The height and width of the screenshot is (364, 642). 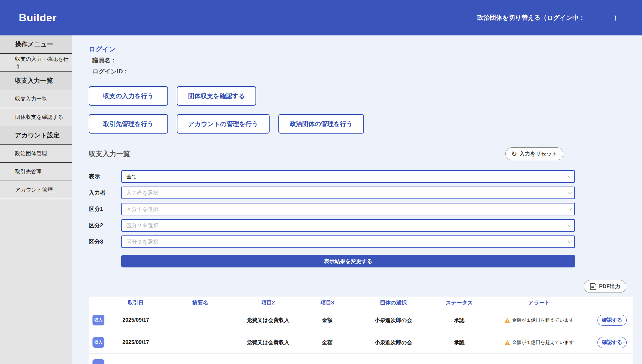 I want to click on filter-label: 表示, so click(x=105, y=177).